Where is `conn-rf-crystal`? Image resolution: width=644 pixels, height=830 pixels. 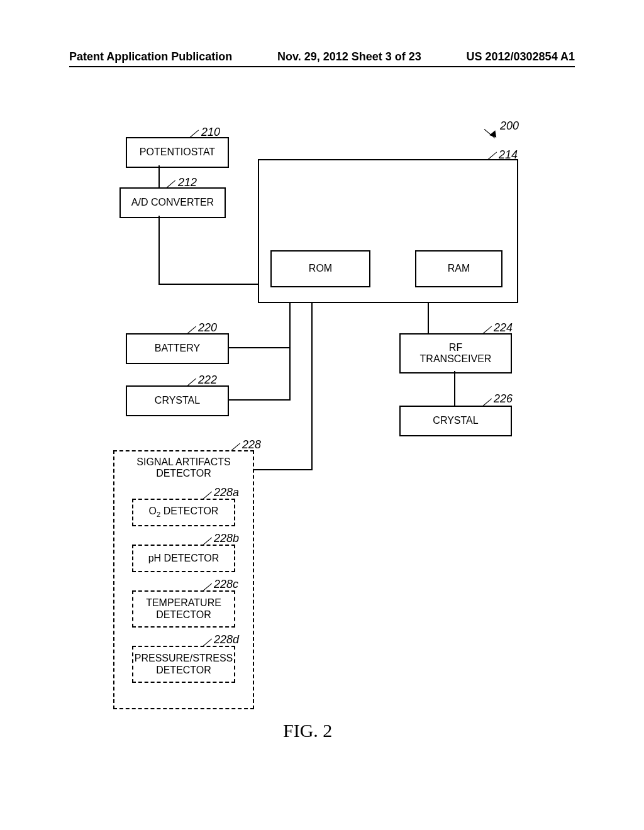
conn-rf-crystal is located at coordinates (455, 389).